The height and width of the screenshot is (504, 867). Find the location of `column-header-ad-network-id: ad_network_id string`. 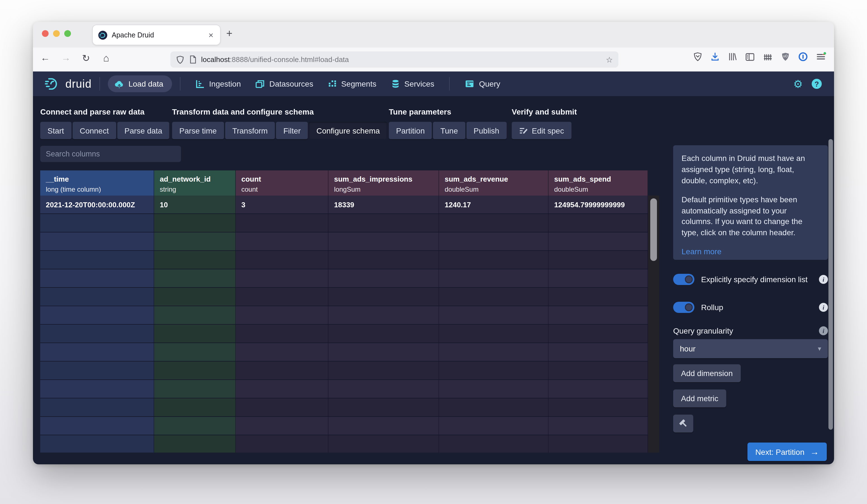

column-header-ad-network-id: ad_network_id string is located at coordinates (195, 184).